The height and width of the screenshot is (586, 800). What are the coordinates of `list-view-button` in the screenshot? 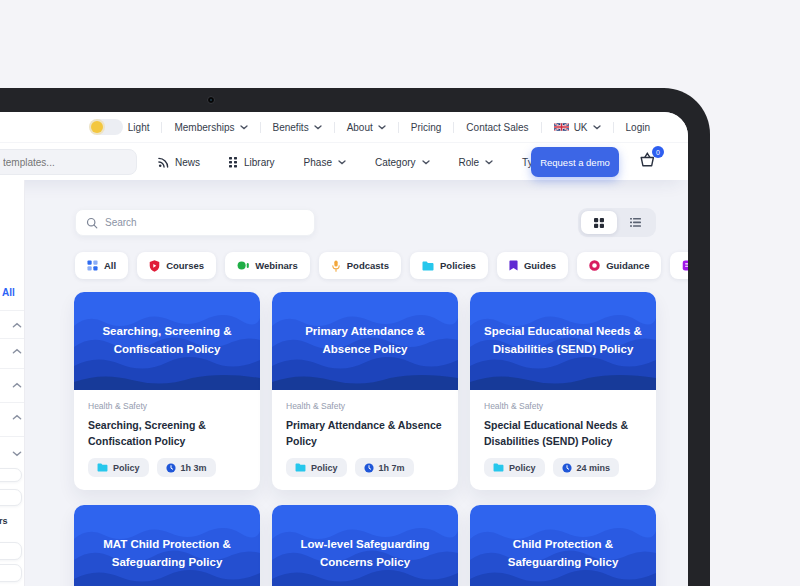 It's located at (635, 222).